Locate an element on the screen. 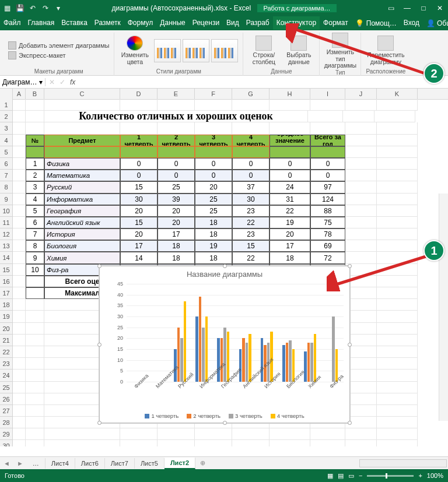  add-sheet-button: ⊕ is located at coordinates (203, 463).